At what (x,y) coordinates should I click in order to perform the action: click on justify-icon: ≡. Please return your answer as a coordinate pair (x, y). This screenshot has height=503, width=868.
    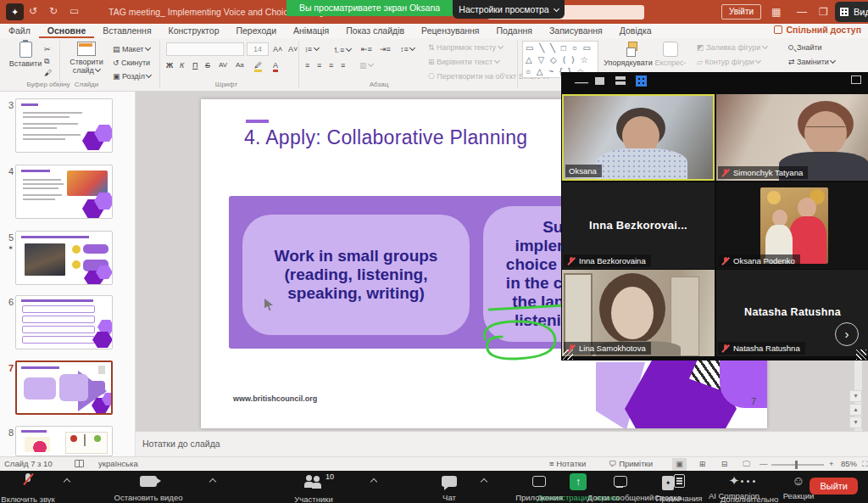
    Looking at the image, I should click on (342, 65).